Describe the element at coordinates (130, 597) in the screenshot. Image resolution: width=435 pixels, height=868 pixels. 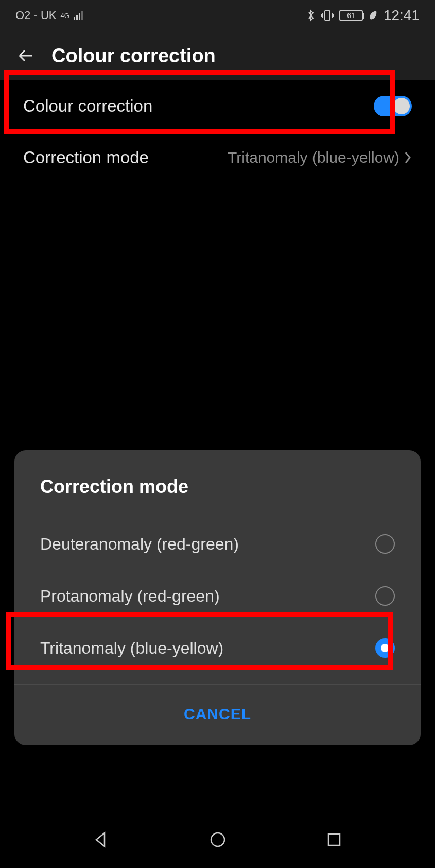
I see `option-label: Protanomaly (red-green)` at that location.